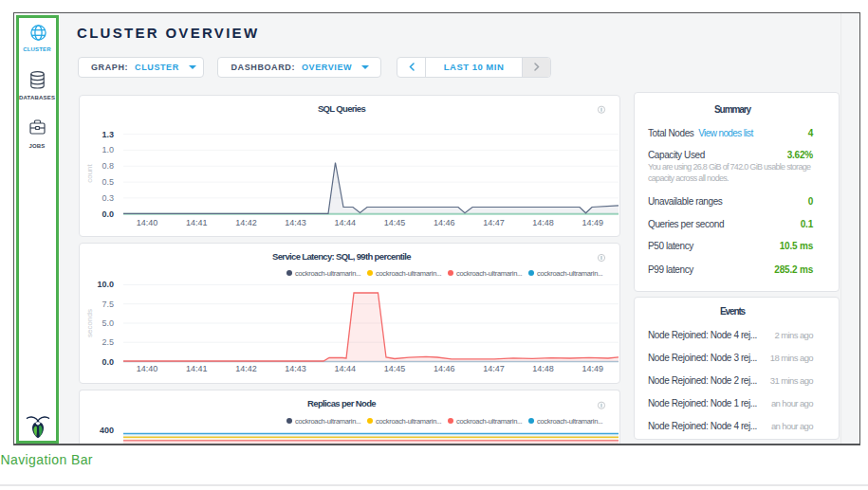  I want to click on svg-text: 10.0, so click(105, 284).